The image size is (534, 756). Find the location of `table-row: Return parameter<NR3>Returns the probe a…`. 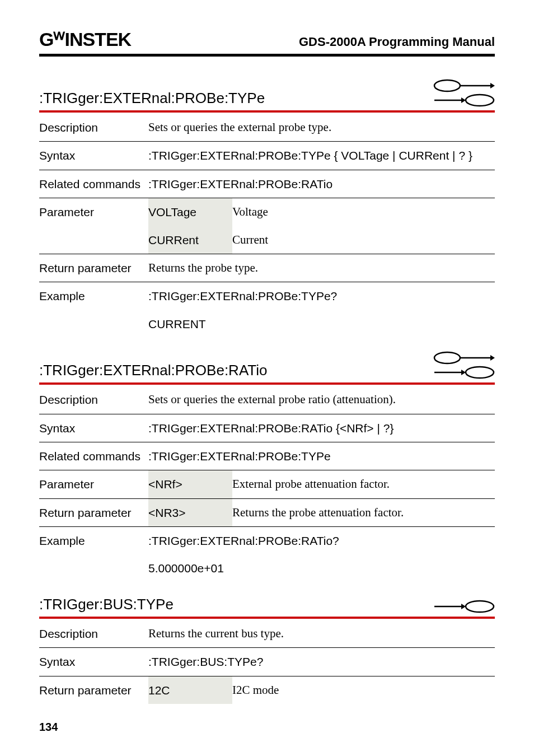

table-row: Return parameter<NR3>Returns the probe a… is located at coordinates (267, 512).